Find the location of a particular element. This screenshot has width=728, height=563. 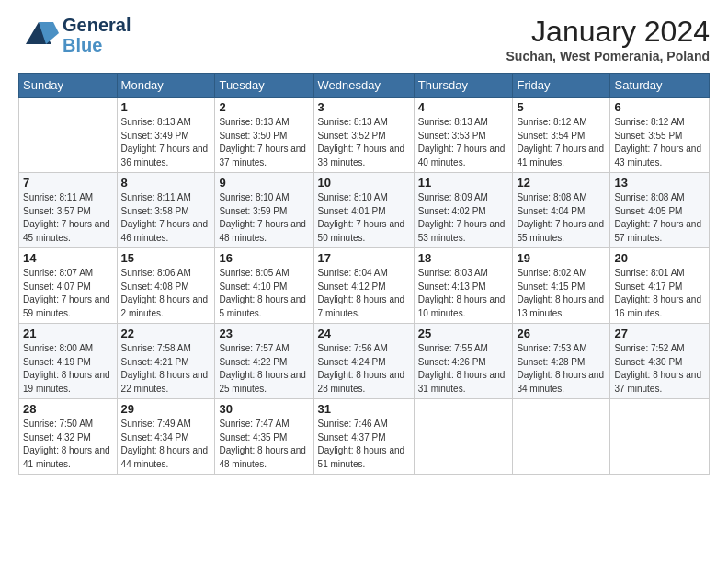

calendar-week-row: 21 Sunrise: 8:00 AMSunset: 4:19 PMDaylig… is located at coordinates (364, 362).